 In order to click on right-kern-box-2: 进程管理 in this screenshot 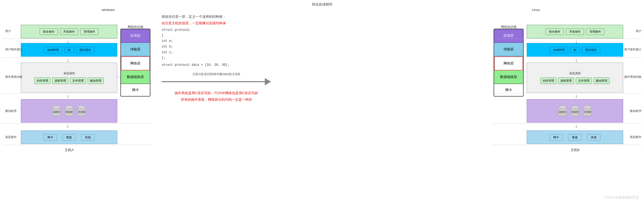, I will do `click(566, 81)`.